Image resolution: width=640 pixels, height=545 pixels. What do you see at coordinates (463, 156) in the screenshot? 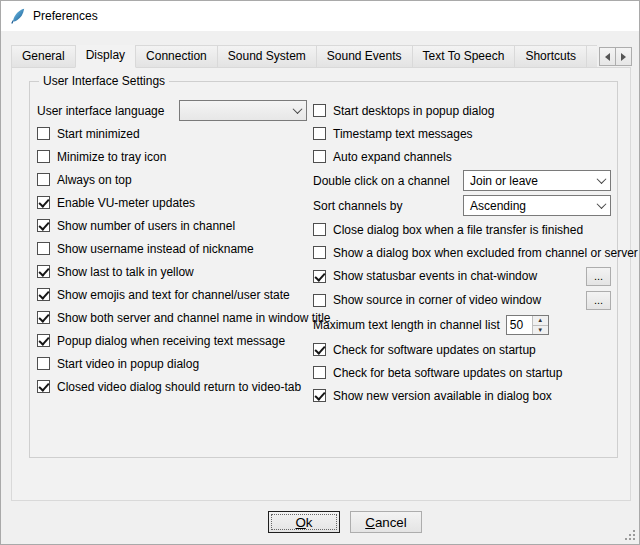
I see `checkbox-auto-expand-channels: Auto expand channels` at bounding box center [463, 156].